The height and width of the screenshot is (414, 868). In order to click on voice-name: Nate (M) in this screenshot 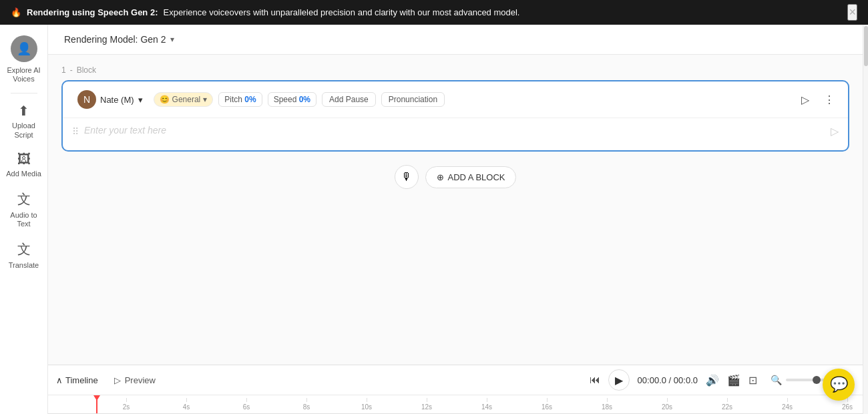, I will do `click(118, 100)`.